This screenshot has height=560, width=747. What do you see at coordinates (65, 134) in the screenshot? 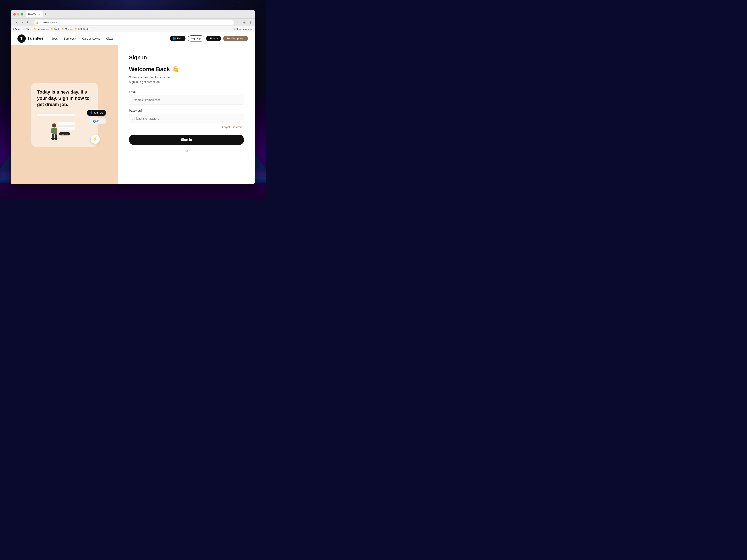
I see `svg-text: Get Job` at bounding box center [65, 134].